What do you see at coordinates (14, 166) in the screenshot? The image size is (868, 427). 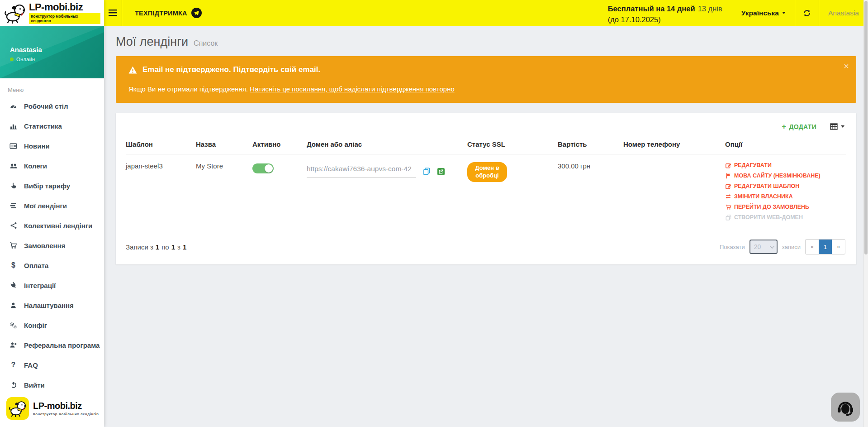 I see `users-icon` at bounding box center [14, 166].